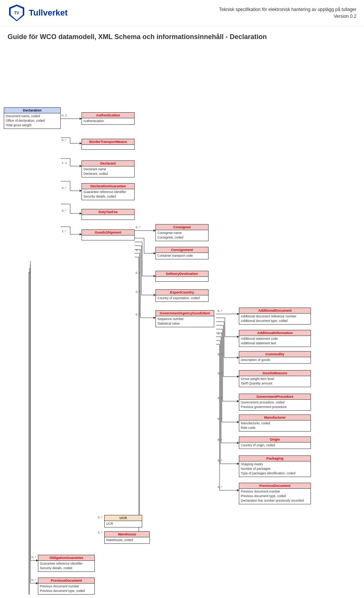 Image resolution: width=364 pixels, height=598 pixels. I want to click on origin-attrs: Country of origin, coded, so click(275, 446).